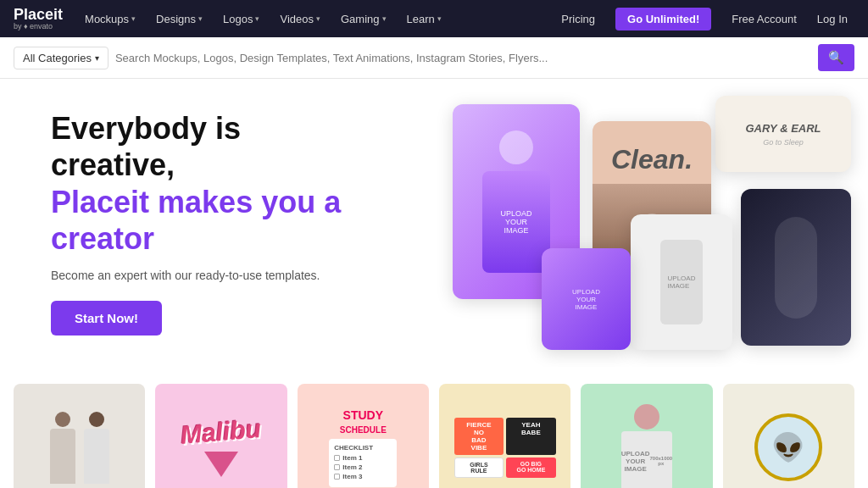 Image resolution: width=868 pixels, height=488 pixels. What do you see at coordinates (578, 19) in the screenshot?
I see `nav-pricing: Pricing` at bounding box center [578, 19].